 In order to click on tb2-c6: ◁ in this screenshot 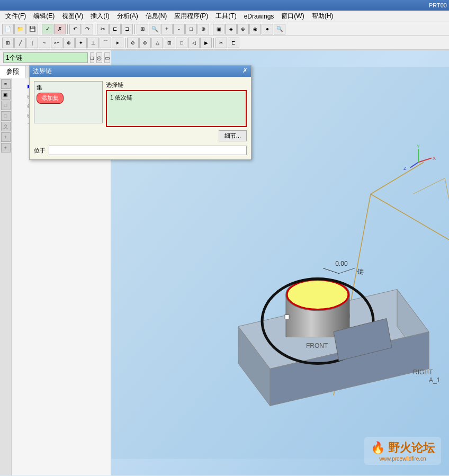, I will do `click(194, 43)`.